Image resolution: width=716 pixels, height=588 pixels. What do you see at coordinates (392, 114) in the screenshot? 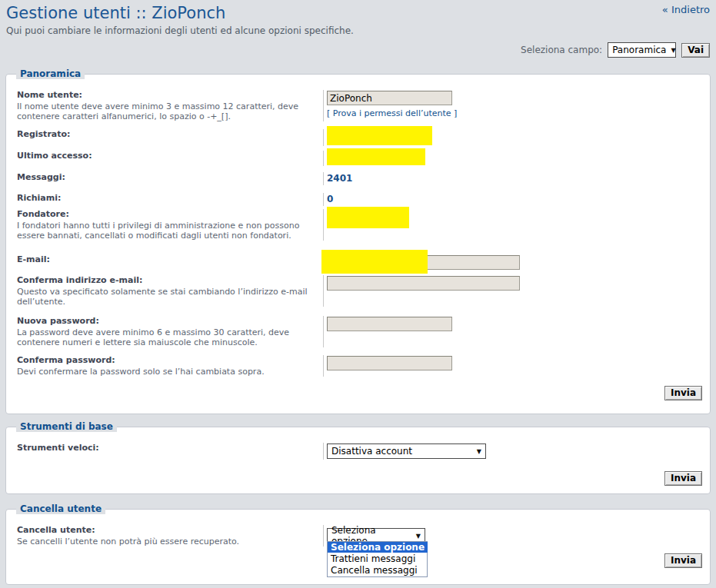
I see `test-permissions-link: [ Prova i permessi dell’utente ]` at bounding box center [392, 114].